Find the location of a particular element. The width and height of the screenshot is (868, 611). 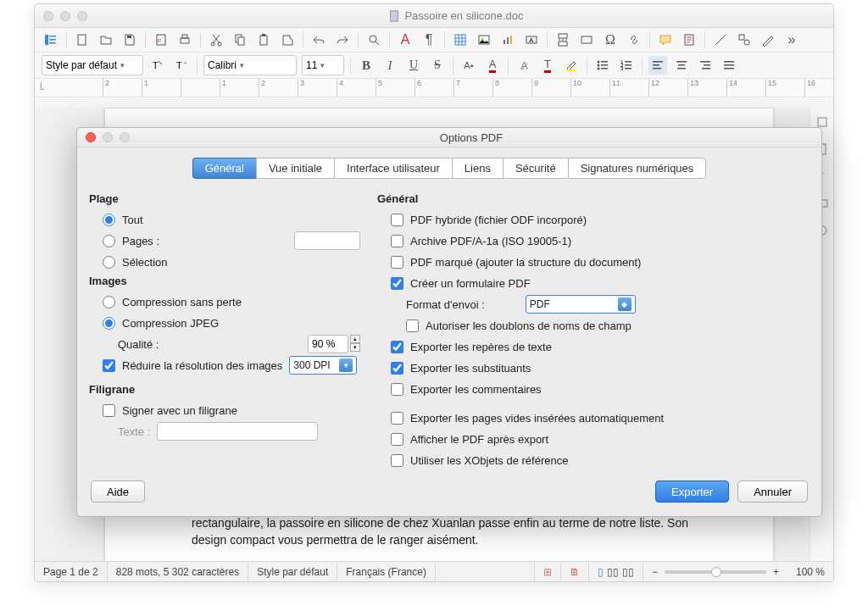

dialog-zoom-icon is located at coordinates (125, 137).